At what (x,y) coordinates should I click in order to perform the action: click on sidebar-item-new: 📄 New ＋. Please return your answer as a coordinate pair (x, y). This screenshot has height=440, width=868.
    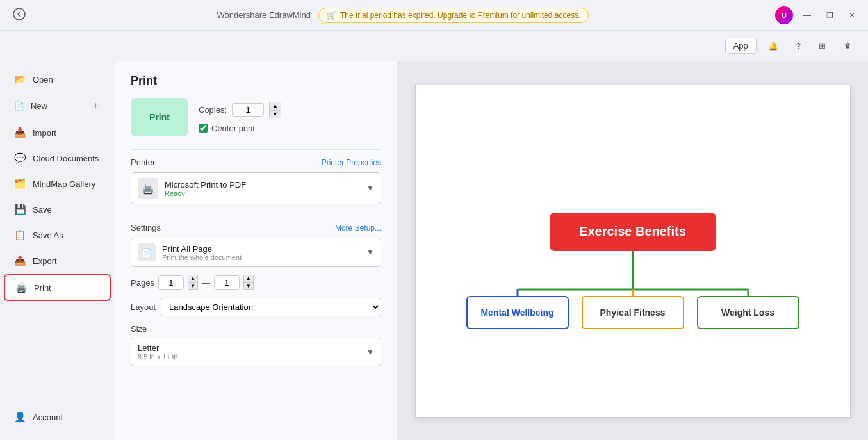
    Looking at the image, I should click on (58, 106).